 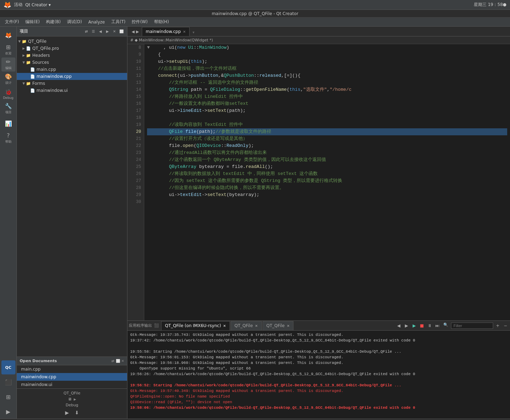 What do you see at coordinates (72, 404) in the screenshot?
I see `debug-section: QT_QFile 🖥 ▶ Debug ▶ ⬇` at bounding box center [72, 404].